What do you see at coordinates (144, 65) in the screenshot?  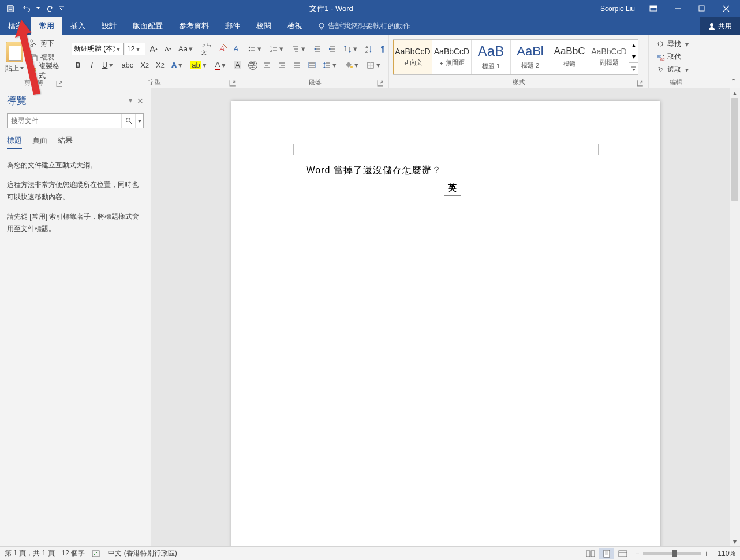 I see `subscript-button: X2` at bounding box center [144, 65].